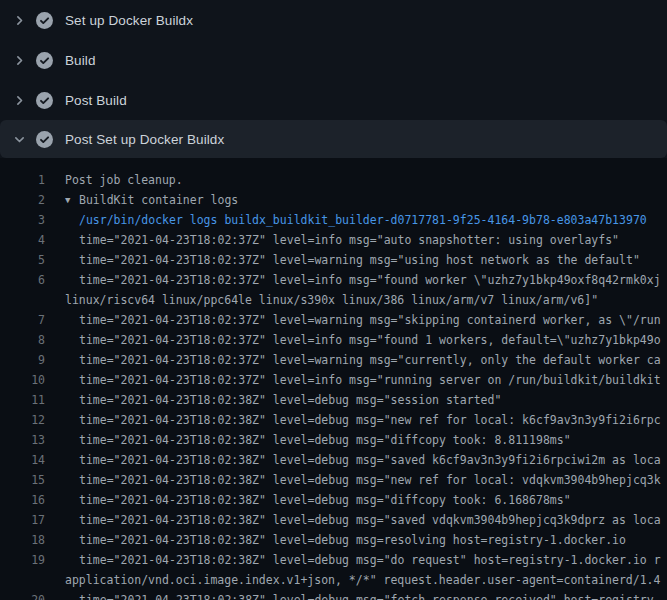  What do you see at coordinates (22, 200) in the screenshot?
I see `log-line-number: 2` at bounding box center [22, 200].